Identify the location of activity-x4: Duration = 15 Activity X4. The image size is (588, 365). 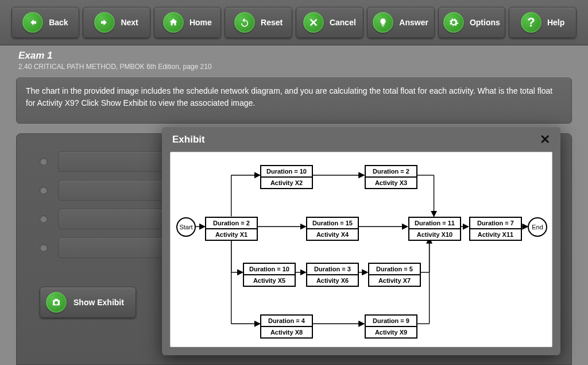
(332, 229).